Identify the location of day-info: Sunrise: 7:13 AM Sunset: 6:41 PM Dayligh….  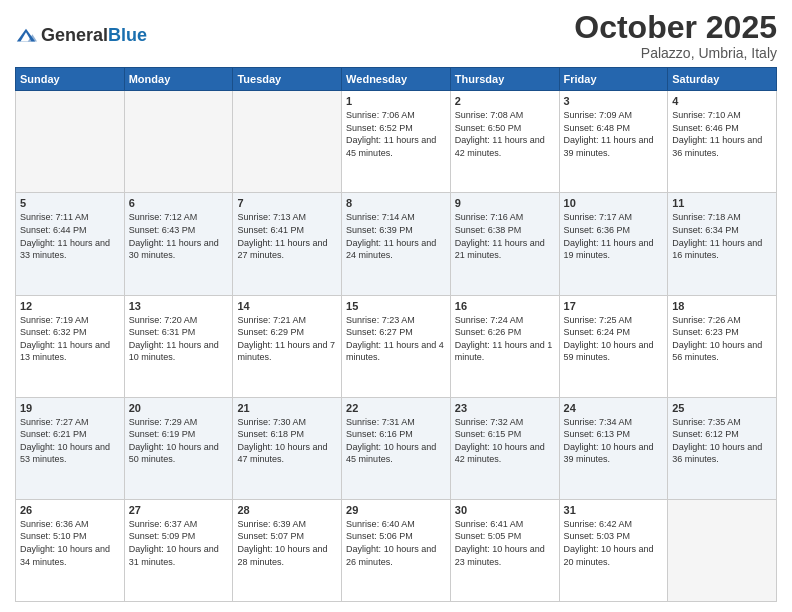
(287, 236).